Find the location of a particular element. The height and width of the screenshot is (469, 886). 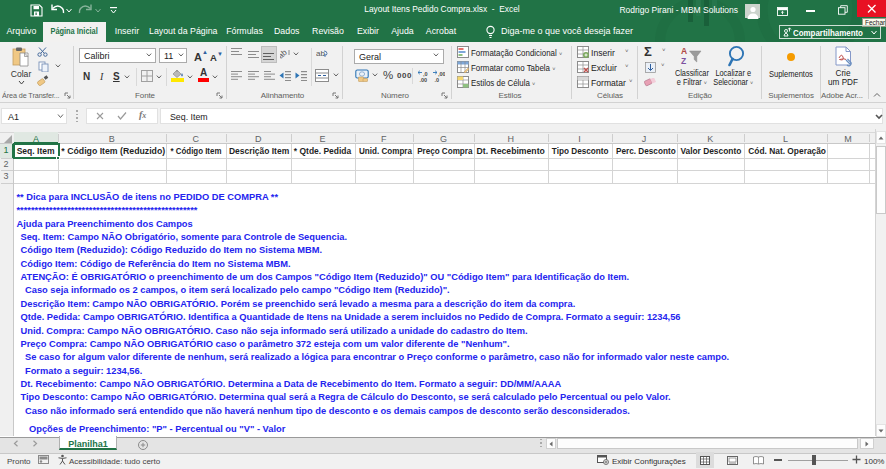

svg-text: ,0 is located at coordinates (438, 80).